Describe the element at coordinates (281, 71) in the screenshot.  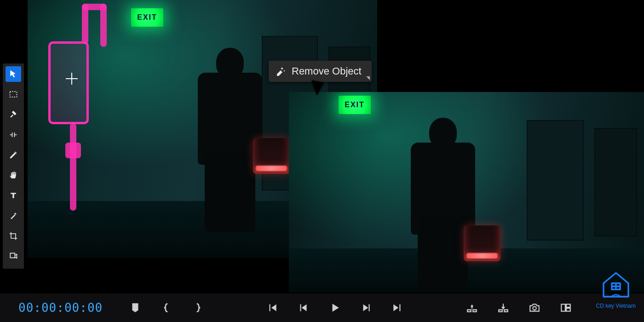
I see `sparkle-eraser-icon` at that location.